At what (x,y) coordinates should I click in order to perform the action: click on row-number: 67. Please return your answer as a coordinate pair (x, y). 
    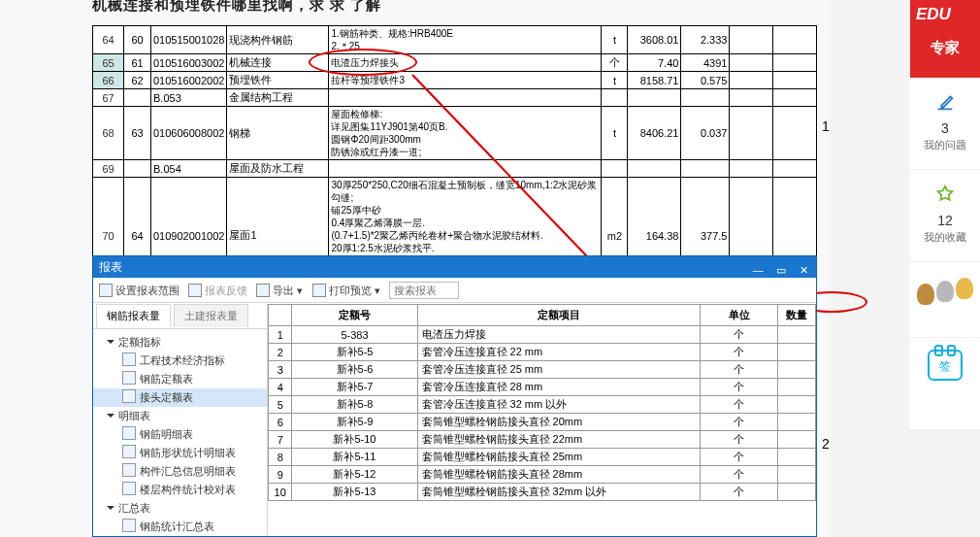
    Looking at the image, I should click on (109, 98).